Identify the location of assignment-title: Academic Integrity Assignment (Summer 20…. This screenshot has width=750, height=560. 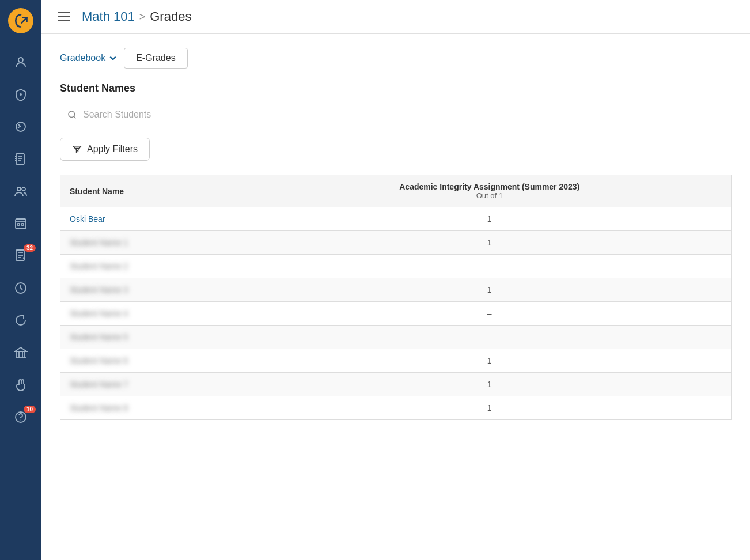
(490, 187).